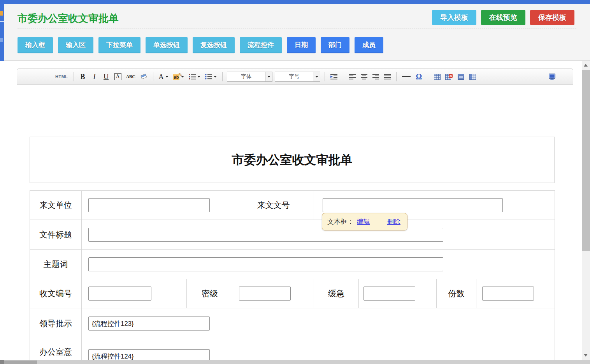 The image size is (590, 364). I want to click on urgency-input, so click(389, 294).